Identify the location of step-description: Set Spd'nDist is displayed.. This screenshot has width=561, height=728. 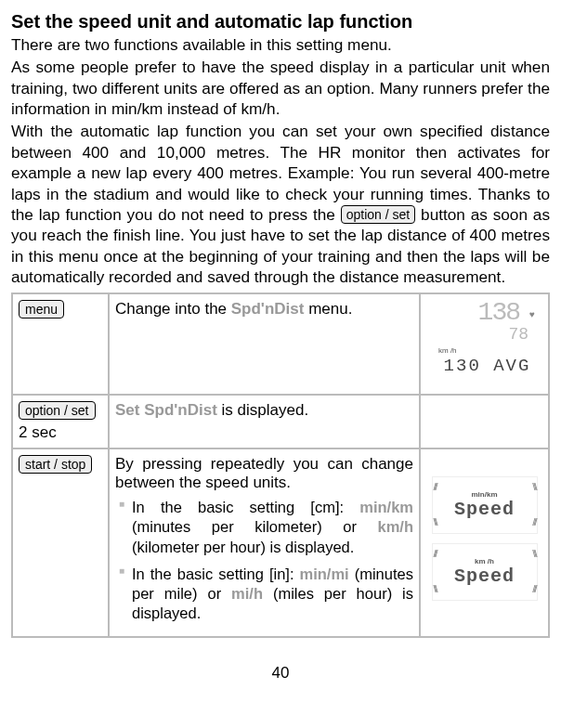
(264, 422).